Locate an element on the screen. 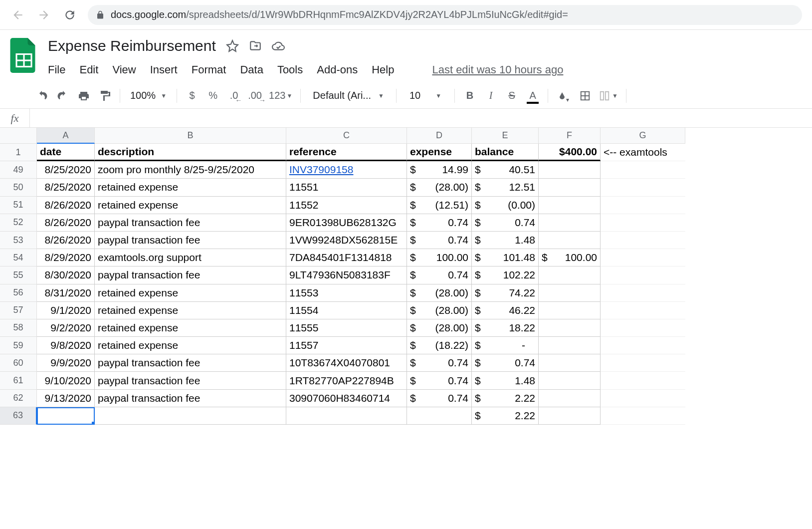 Image resolution: width=812 pixels, height=529 pixels. format-percent-button: % is located at coordinates (213, 96).